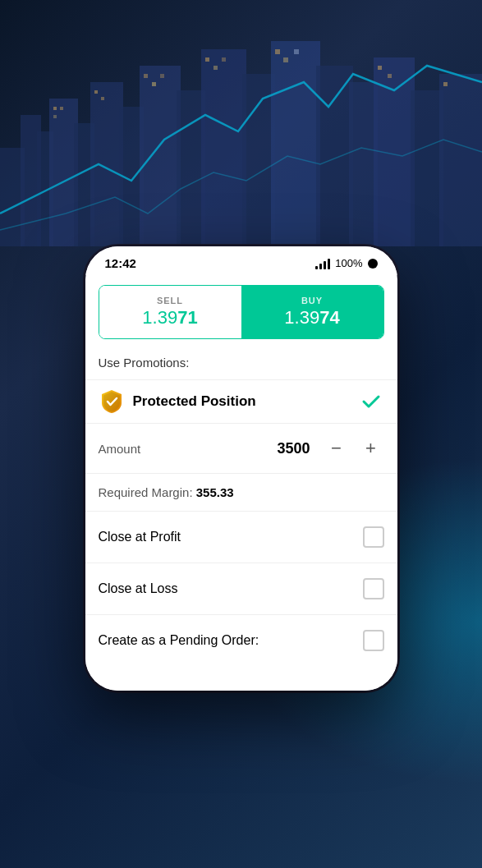 Image resolution: width=482 pixels, height=868 pixels. I want to click on amount-value: 3500, so click(286, 448).